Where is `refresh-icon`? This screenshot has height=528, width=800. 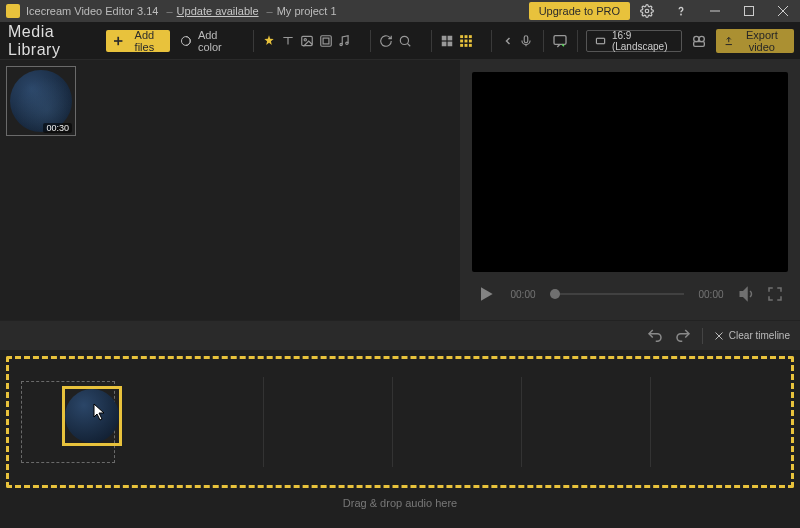
refresh-icon is located at coordinates (386, 41).